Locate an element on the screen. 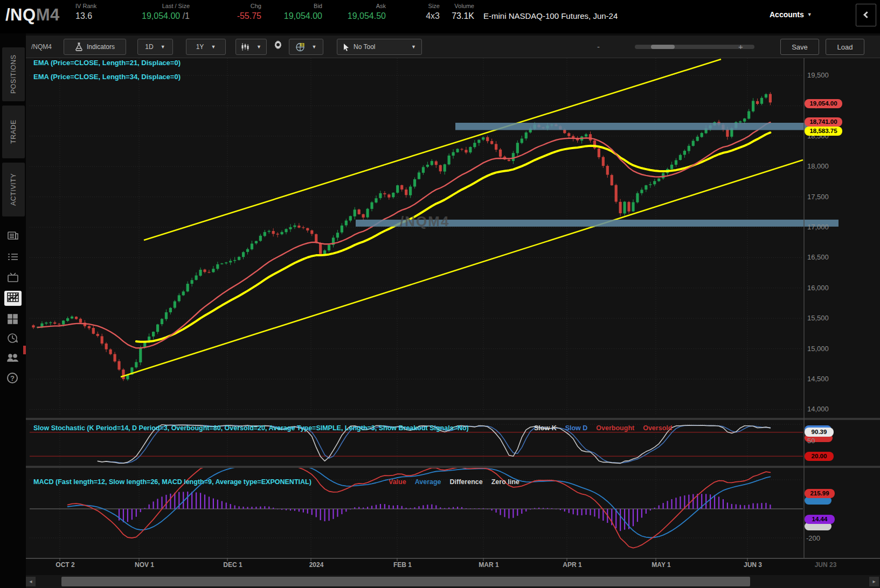 The image size is (880, 588). stochastic-bubble: 20.00 is located at coordinates (819, 457).